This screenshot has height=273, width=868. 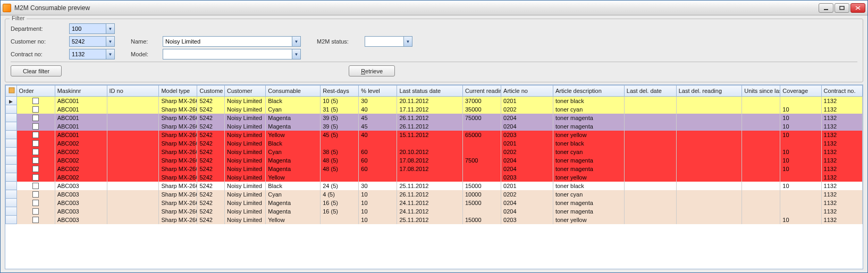 I want to click on column-header: Current reading, so click(x=482, y=91).